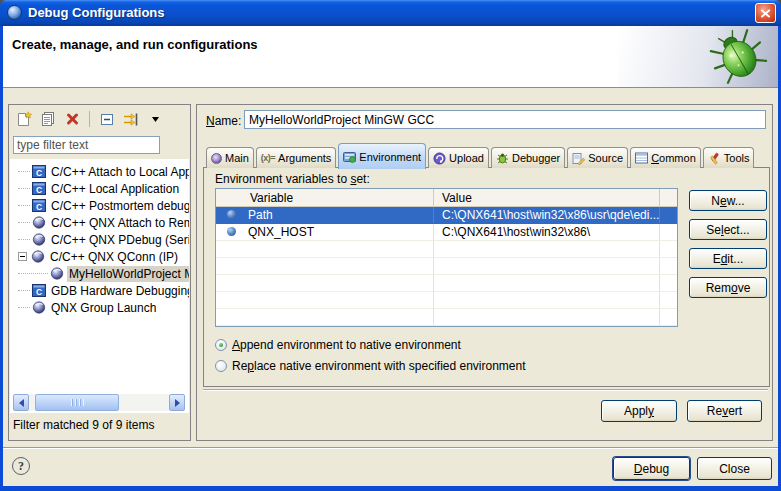 This screenshot has width=781, height=491. Describe the element at coordinates (21, 466) in the screenshot. I see `question-icon: ?` at that location.